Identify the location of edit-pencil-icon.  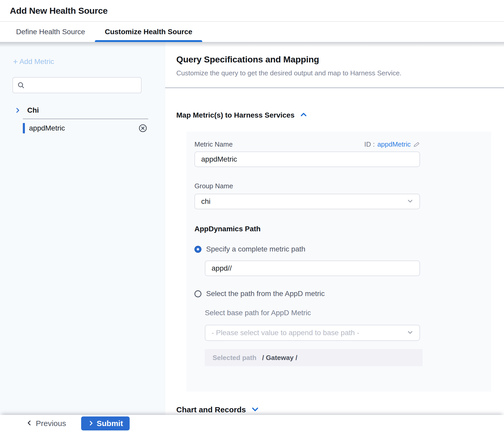
(417, 145).